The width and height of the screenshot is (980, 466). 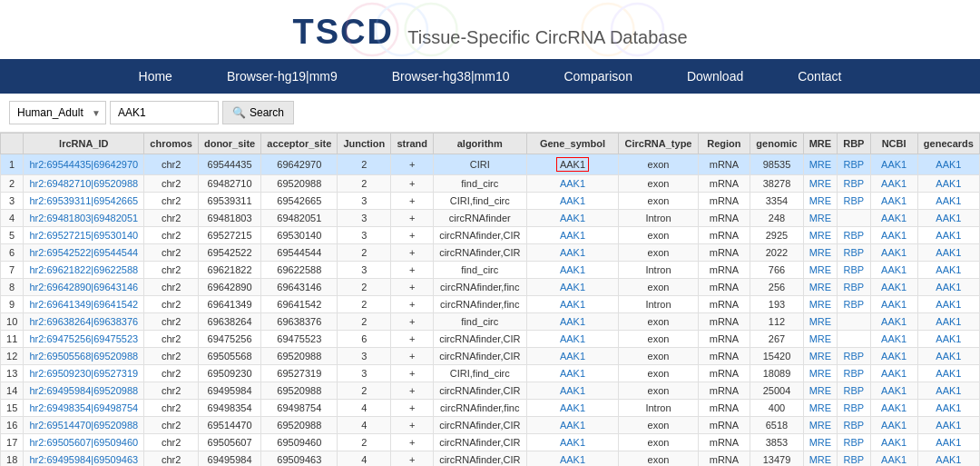 What do you see at coordinates (83, 236) in the screenshot?
I see `cell-id: hr2:69527215|69530140` at bounding box center [83, 236].